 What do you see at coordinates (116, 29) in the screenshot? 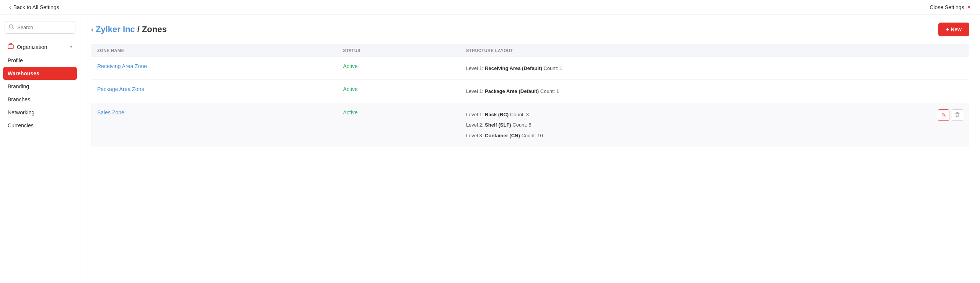
I see `breadcrumb-parent: Zylker Inc` at bounding box center [116, 29].